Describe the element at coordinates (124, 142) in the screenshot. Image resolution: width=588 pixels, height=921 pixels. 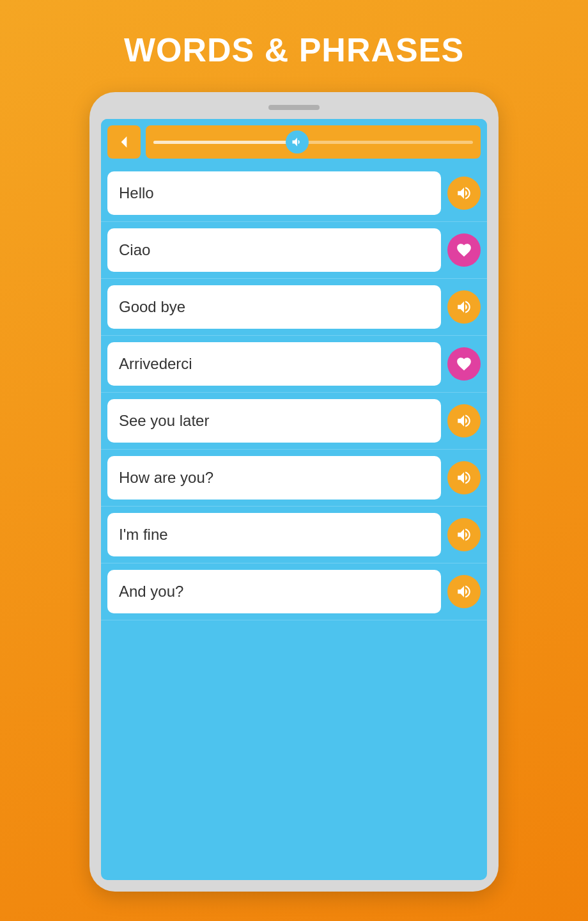
I see `back-button` at that location.